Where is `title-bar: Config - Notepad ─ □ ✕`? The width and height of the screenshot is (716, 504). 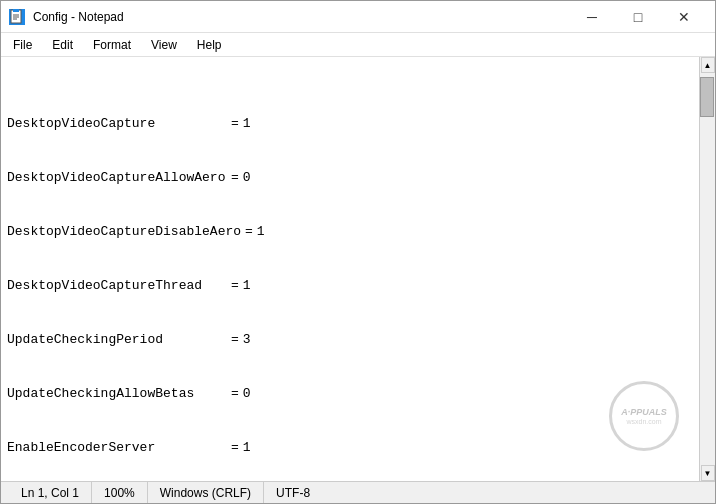 title-bar: Config - Notepad ─ □ ✕ is located at coordinates (358, 17).